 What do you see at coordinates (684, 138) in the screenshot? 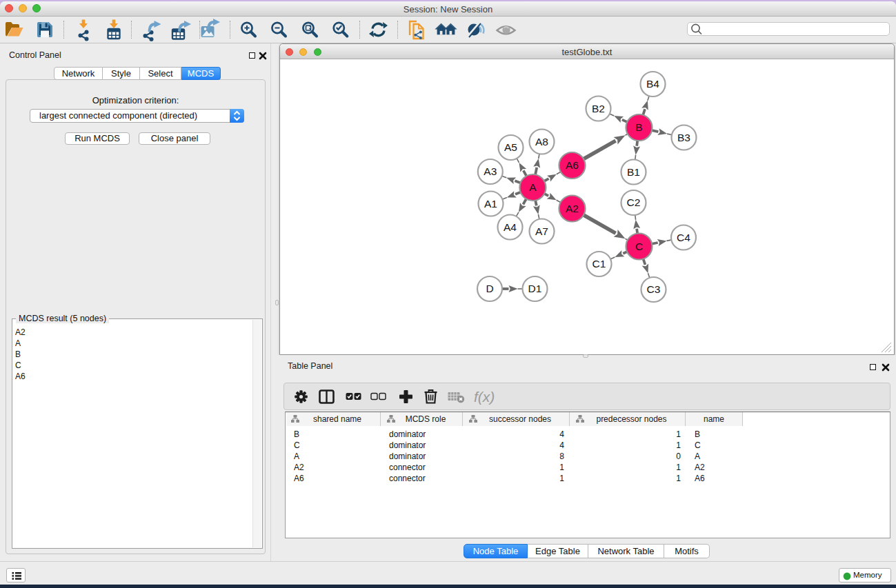
I see `svg-text: B3` at bounding box center [684, 138].